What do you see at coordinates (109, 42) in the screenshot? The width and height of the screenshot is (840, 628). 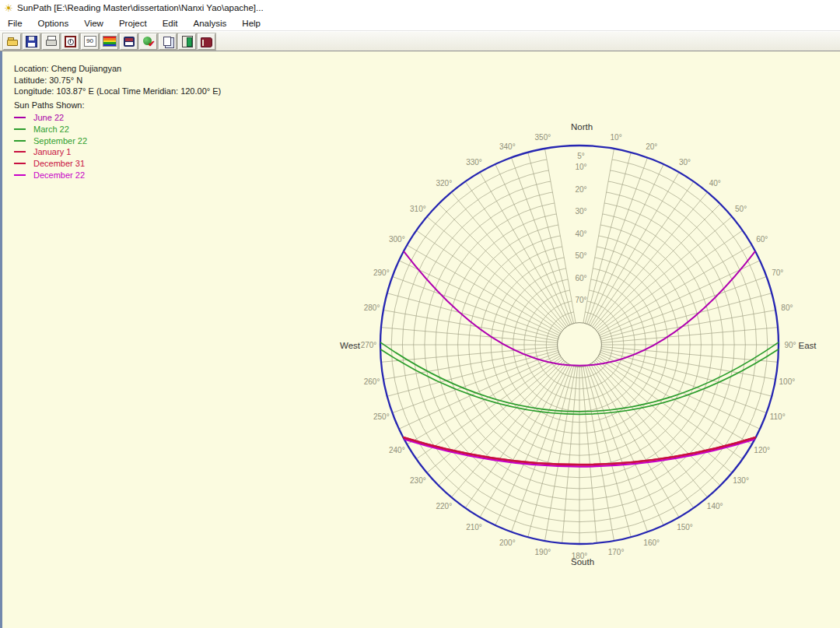 I see `colors-button` at bounding box center [109, 42].